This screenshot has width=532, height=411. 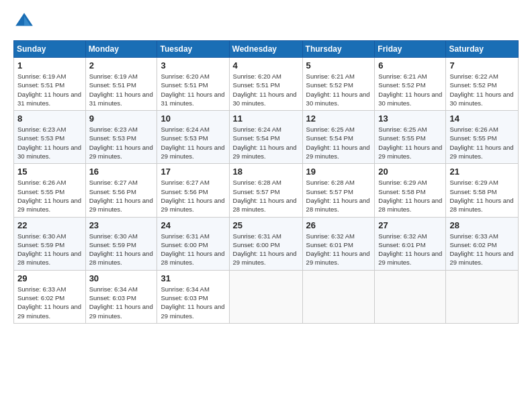 I want to click on day-number: 3, so click(x=193, y=66).